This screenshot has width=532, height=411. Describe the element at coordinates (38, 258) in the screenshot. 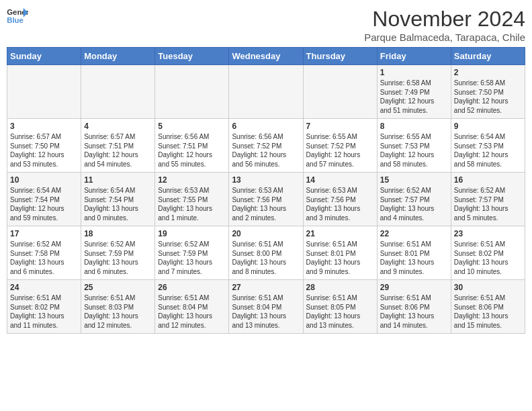

I see `day-content: Sunrise: 6:52 AMSunset: 7:58 PMDaylight:…` at that location.